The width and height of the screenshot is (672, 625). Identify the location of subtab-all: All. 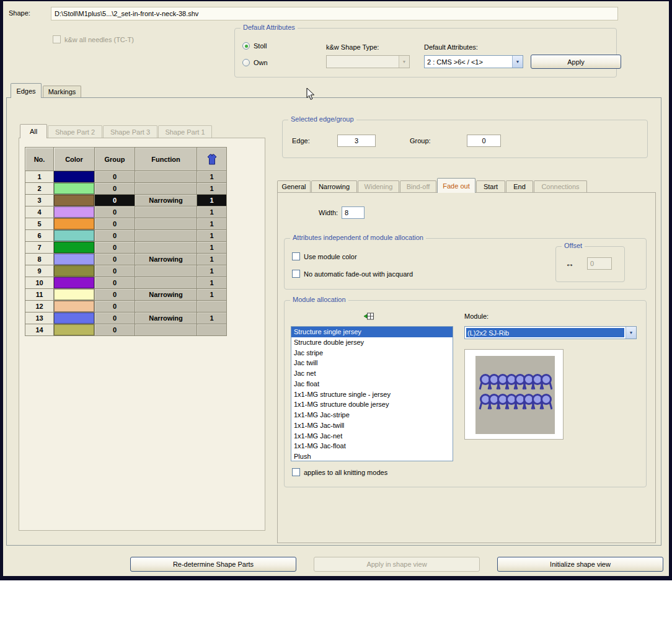
(33, 131).